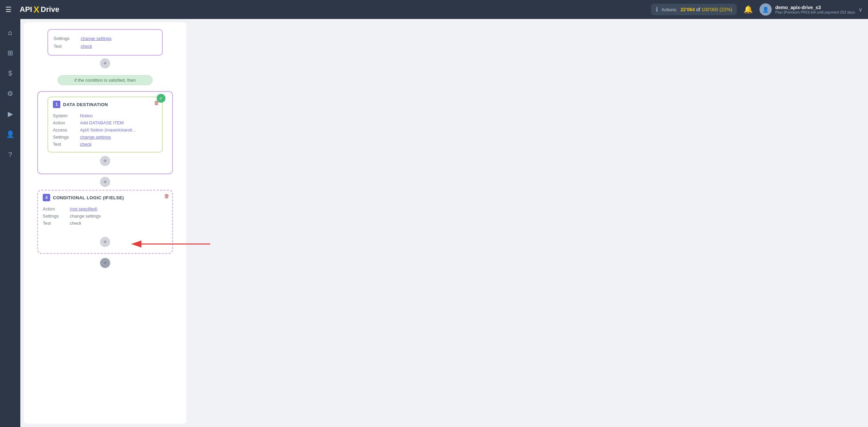 This screenshot has width=868, height=427. Describe the element at coordinates (815, 7) in the screenshot. I see `user-name: demo_apix-drive_s3` at that location.